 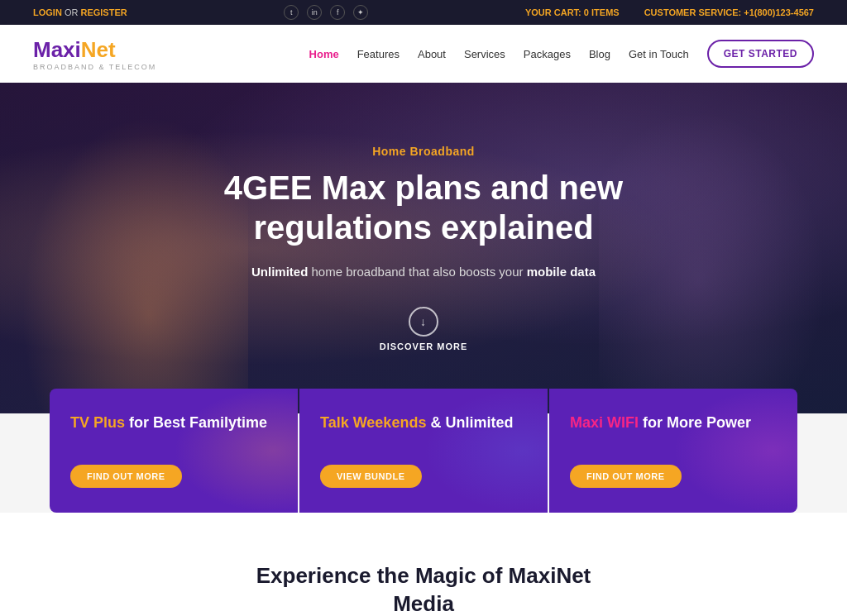 I want to click on nav-services: Services, so click(x=485, y=55).